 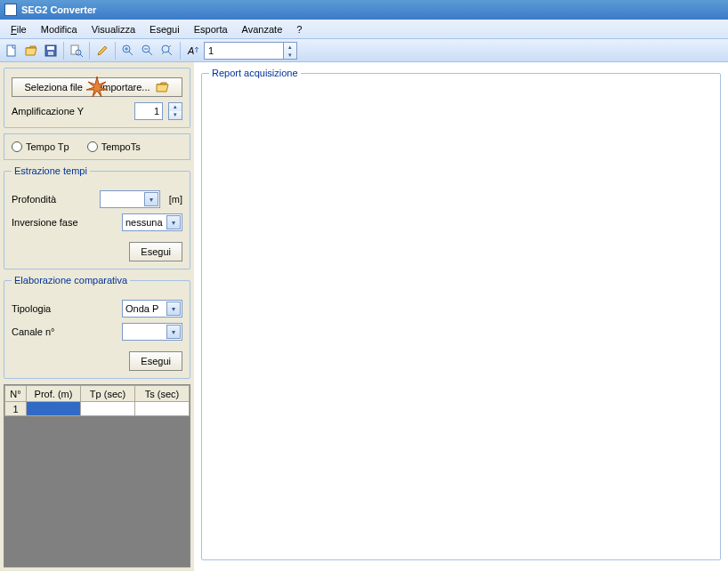 What do you see at coordinates (165, 29) in the screenshot?
I see `menu-esegui: Esegui` at bounding box center [165, 29].